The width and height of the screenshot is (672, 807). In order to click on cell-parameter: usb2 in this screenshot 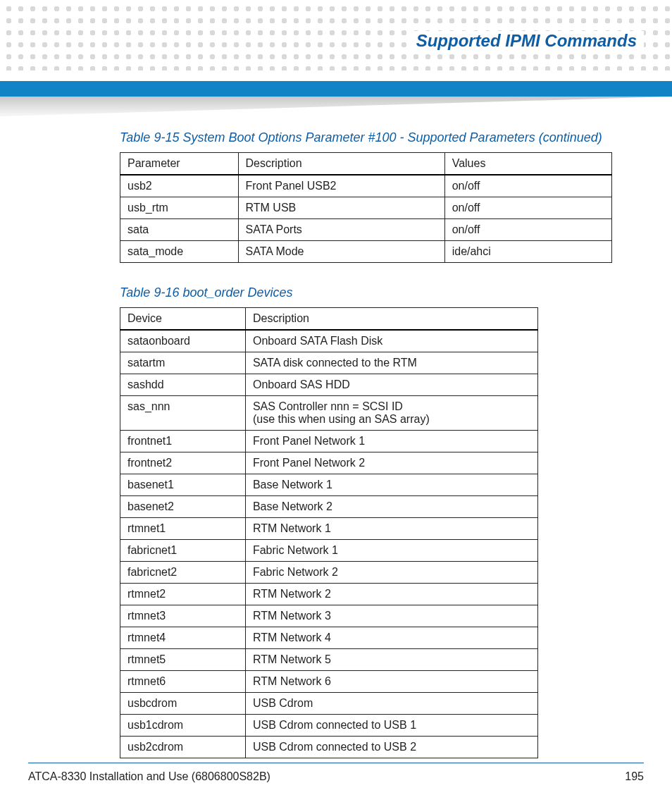, I will do `click(180, 186)`.